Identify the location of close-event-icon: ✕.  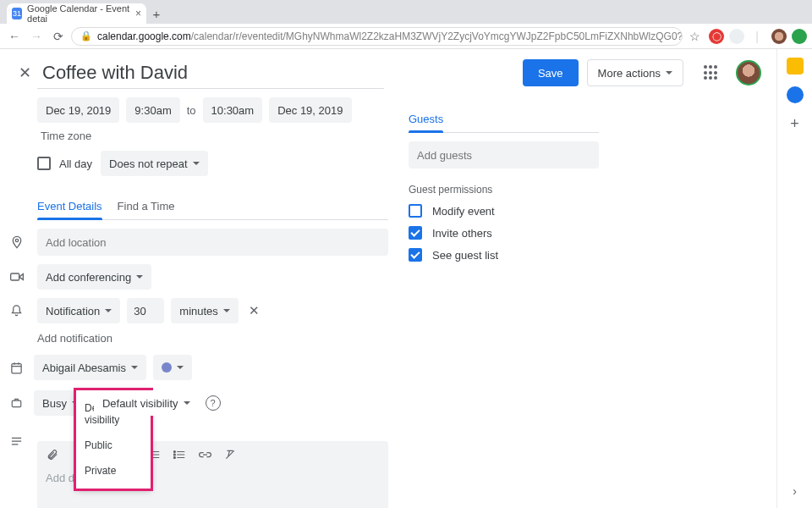
(25, 73).